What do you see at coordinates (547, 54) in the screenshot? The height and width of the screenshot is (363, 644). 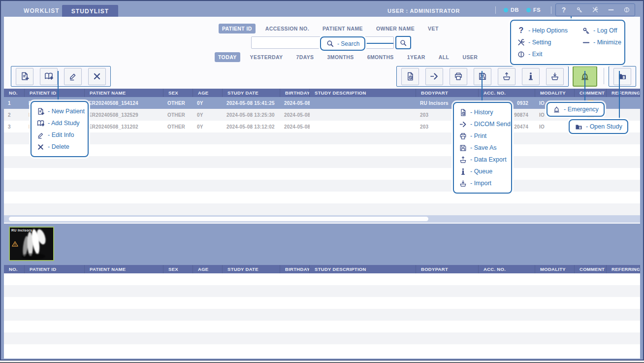 I see `legend-exit: - Exit` at bounding box center [547, 54].